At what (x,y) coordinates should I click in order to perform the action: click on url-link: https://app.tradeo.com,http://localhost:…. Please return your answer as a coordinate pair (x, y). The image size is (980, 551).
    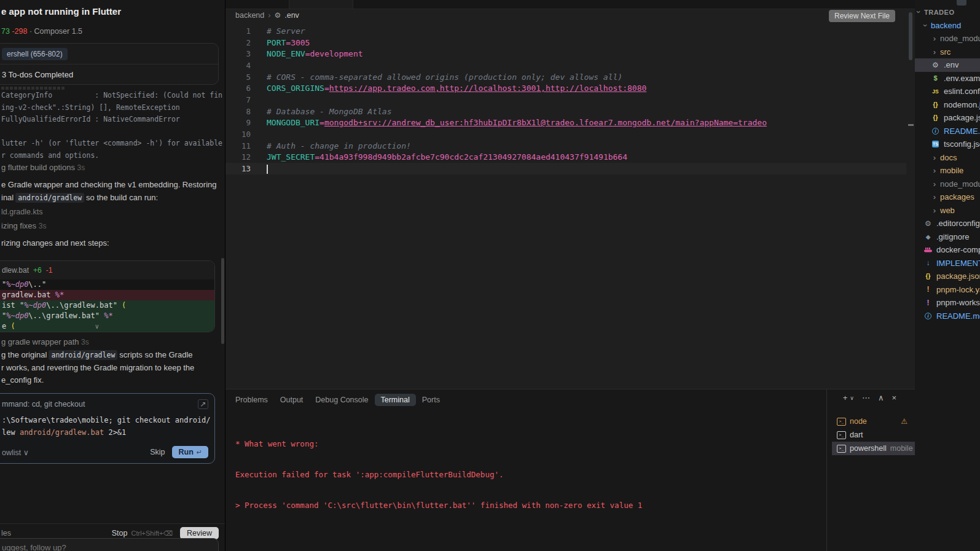
    Looking at the image, I should click on (488, 88).